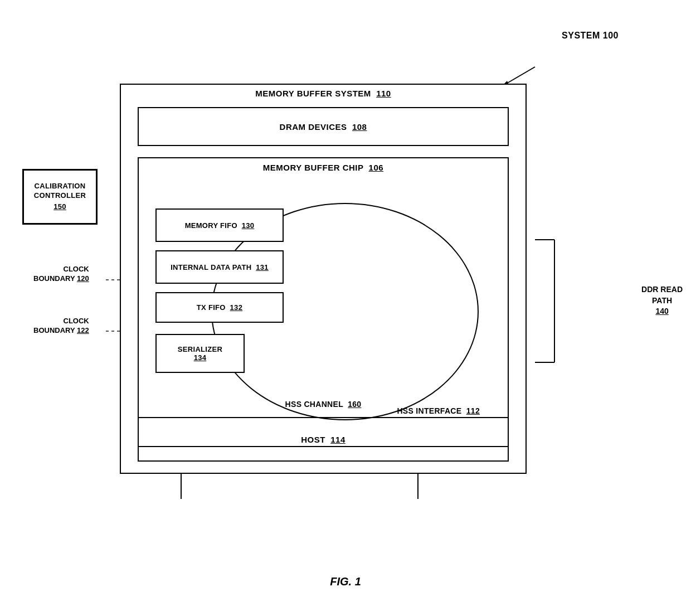 Image resolution: width=691 pixels, height=616 pixels. I want to click on system-label-text: SYSTEM 100, so click(590, 36).